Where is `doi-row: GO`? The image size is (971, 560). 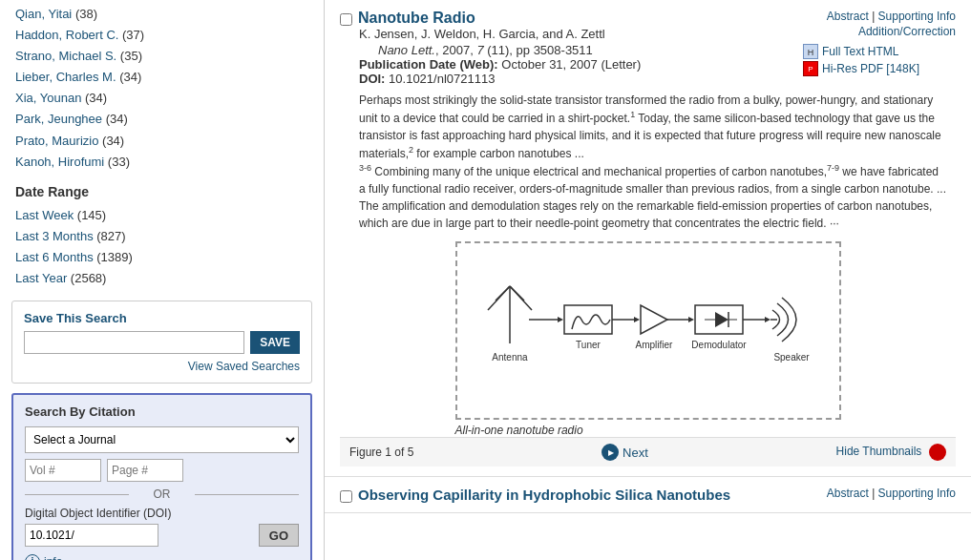
doi-row: GO is located at coordinates (162, 535).